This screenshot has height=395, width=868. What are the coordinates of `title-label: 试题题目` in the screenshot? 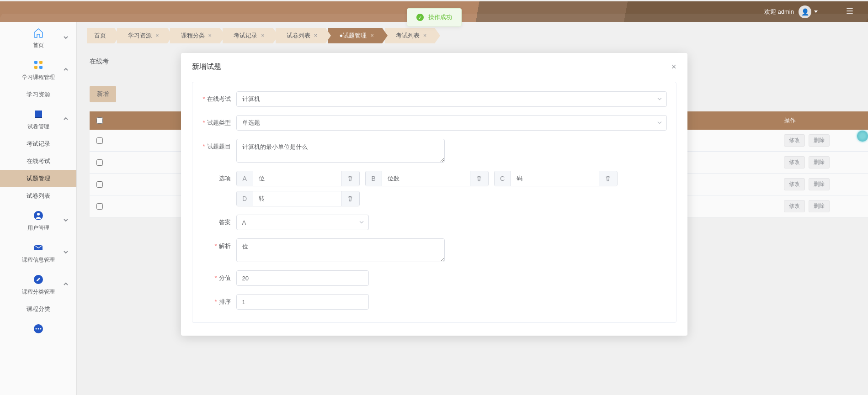 It's located at (219, 147).